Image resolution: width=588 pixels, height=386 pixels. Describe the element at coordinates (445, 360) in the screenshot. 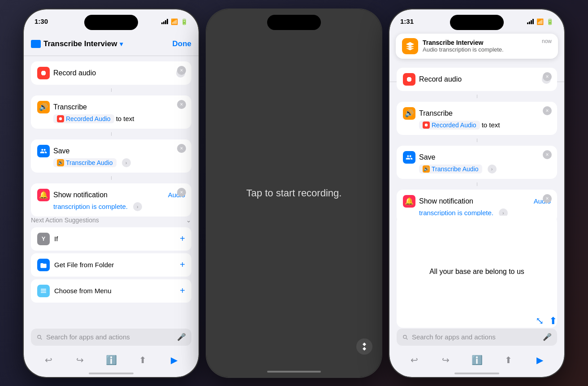

I see `toolbar-forward-3: ↪` at that location.